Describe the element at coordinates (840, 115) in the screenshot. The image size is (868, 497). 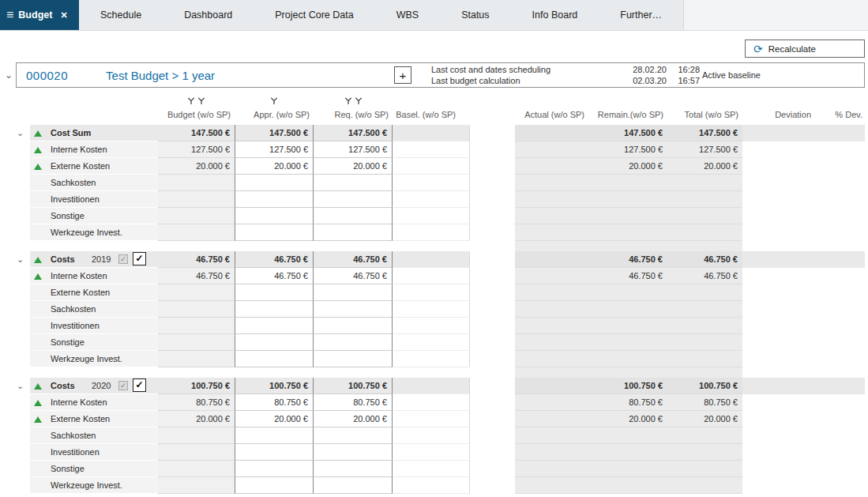
I see `column-header-pdev: % Dev.` at that location.